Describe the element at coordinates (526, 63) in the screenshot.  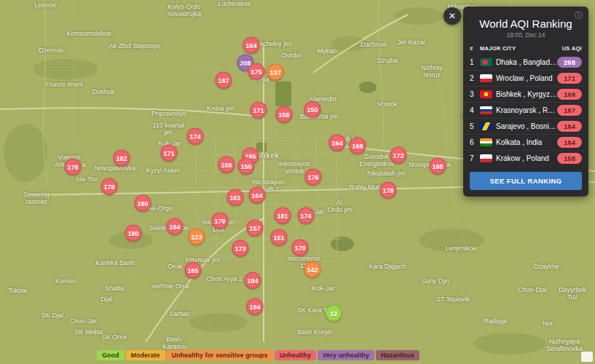
I see `ranking-row: 1Dhaka , Bangladesh268` at that location.